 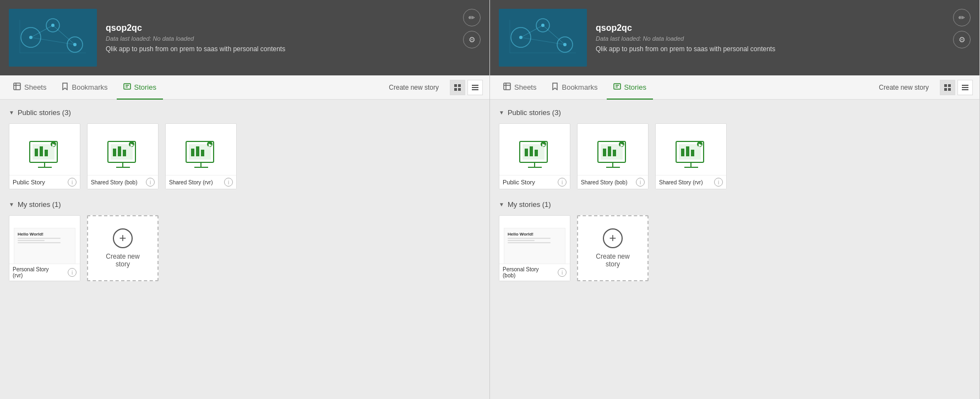 What do you see at coordinates (30, 88) in the screenshot?
I see `tab-sheets-left: Sheets` at bounding box center [30, 88].